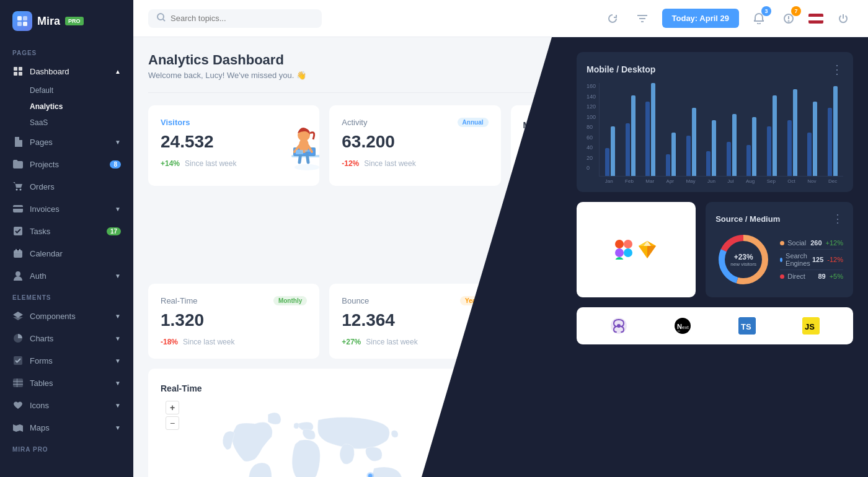  I want to click on heart-icon, so click(18, 405).